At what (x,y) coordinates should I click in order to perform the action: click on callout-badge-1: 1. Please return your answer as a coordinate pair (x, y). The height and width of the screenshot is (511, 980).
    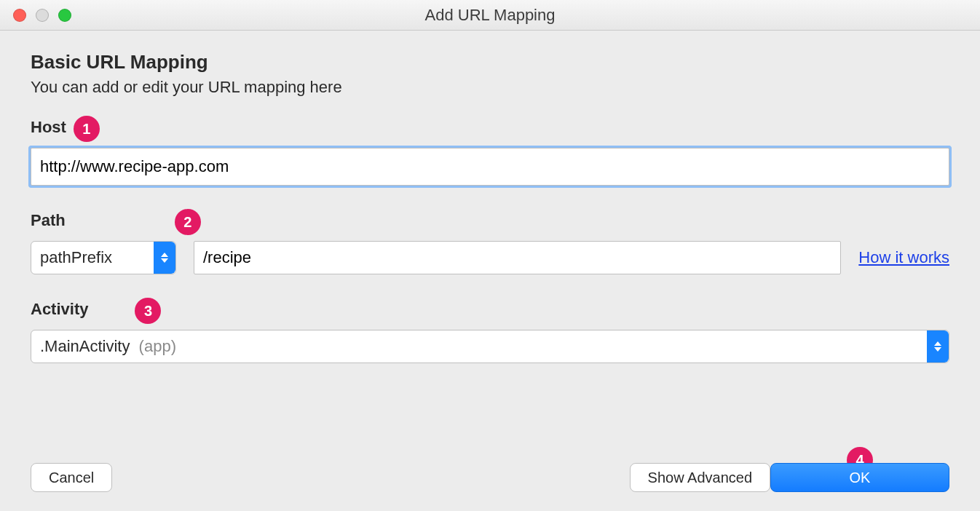
    Looking at the image, I should click on (87, 129).